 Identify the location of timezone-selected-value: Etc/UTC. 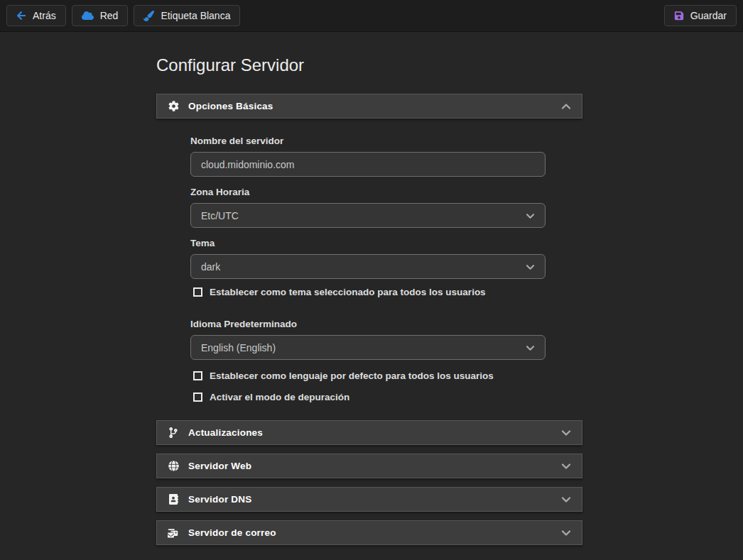
(220, 216).